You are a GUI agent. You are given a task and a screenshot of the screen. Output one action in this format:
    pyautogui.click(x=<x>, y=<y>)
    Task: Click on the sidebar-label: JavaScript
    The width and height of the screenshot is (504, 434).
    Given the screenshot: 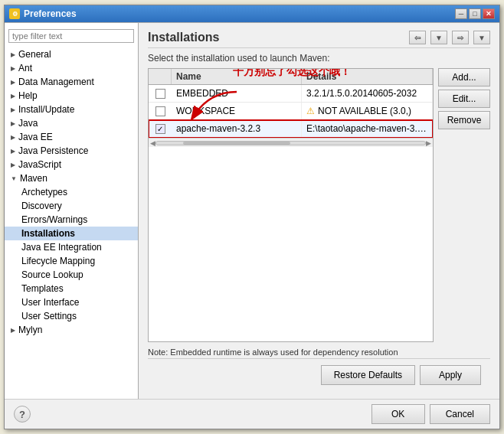 What is the action you would take?
    pyautogui.click(x=40, y=165)
    